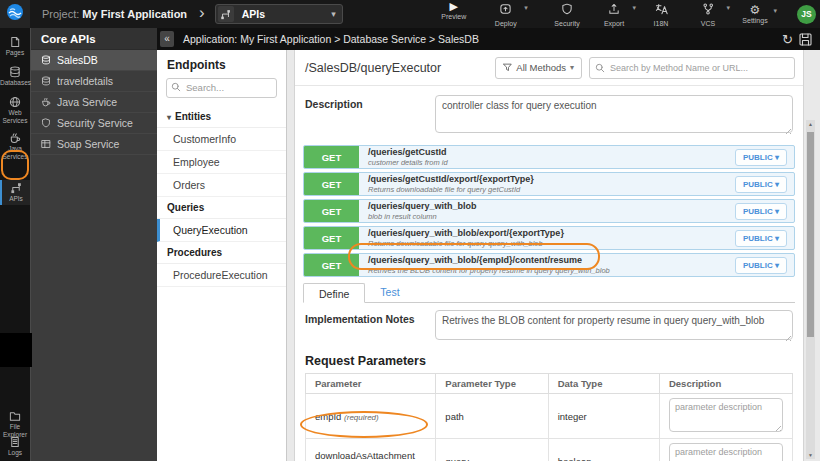 The image size is (820, 461). I want to click on topbar-center-actions: ▶ Preview Deploy ▾, so click(480, 14).